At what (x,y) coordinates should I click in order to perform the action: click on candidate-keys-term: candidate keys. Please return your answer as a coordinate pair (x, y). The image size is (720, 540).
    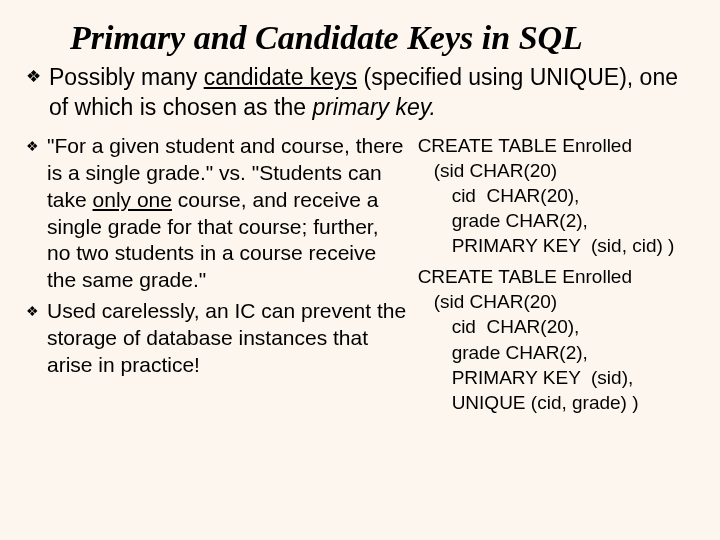
    Looking at the image, I should click on (280, 77).